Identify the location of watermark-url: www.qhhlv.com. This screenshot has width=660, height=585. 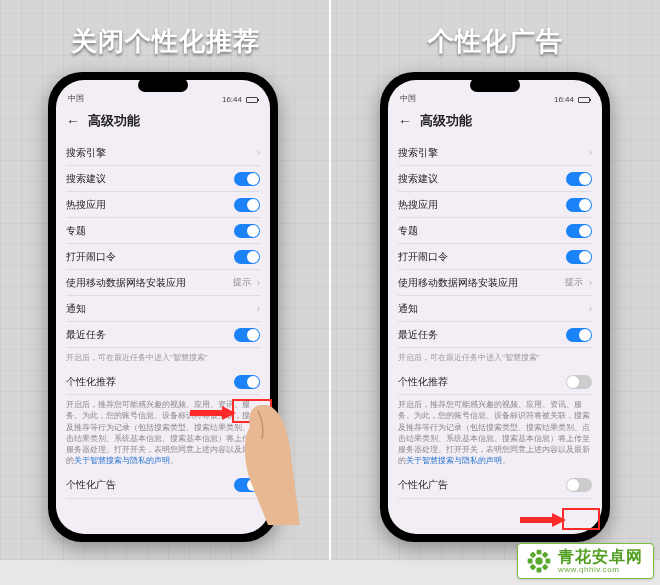
(600, 570).